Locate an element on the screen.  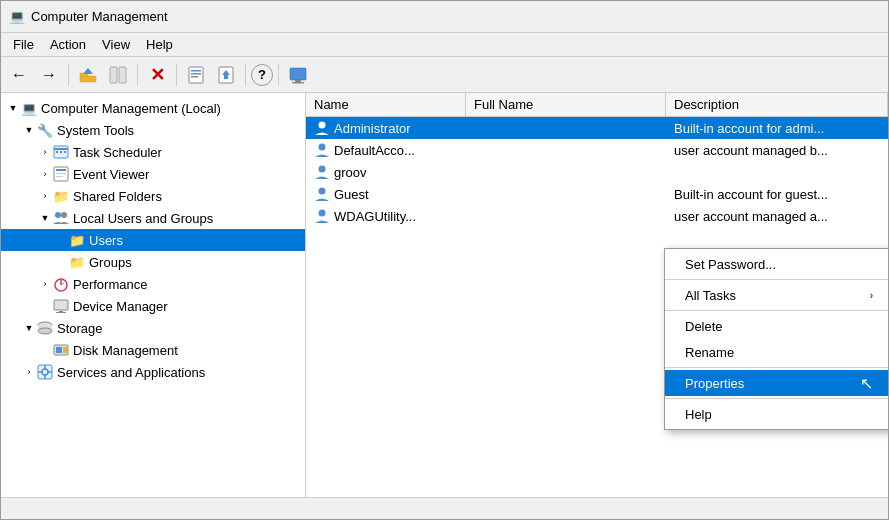
local-users-groups-icon is located at coordinates (61, 218).